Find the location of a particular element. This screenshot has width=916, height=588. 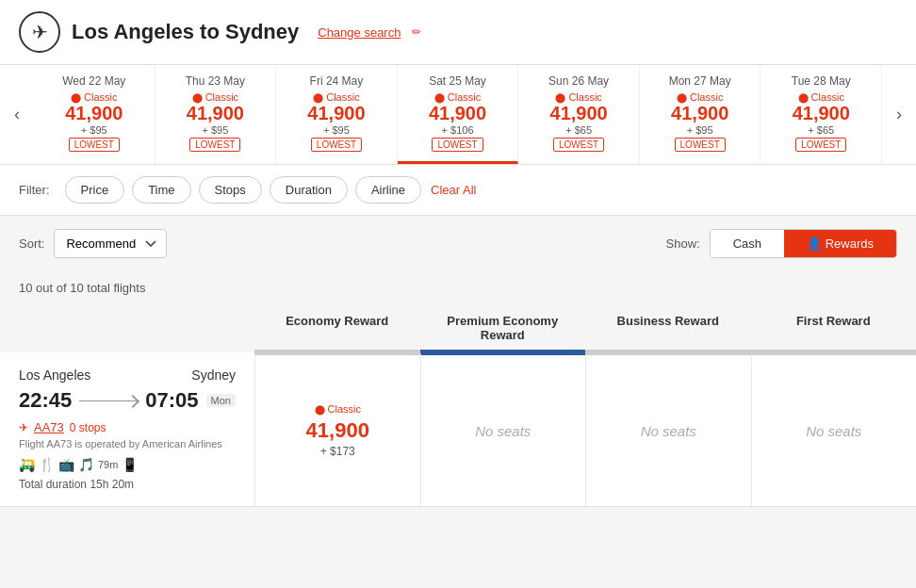

depart-time: 22:45 is located at coordinates (45, 400).